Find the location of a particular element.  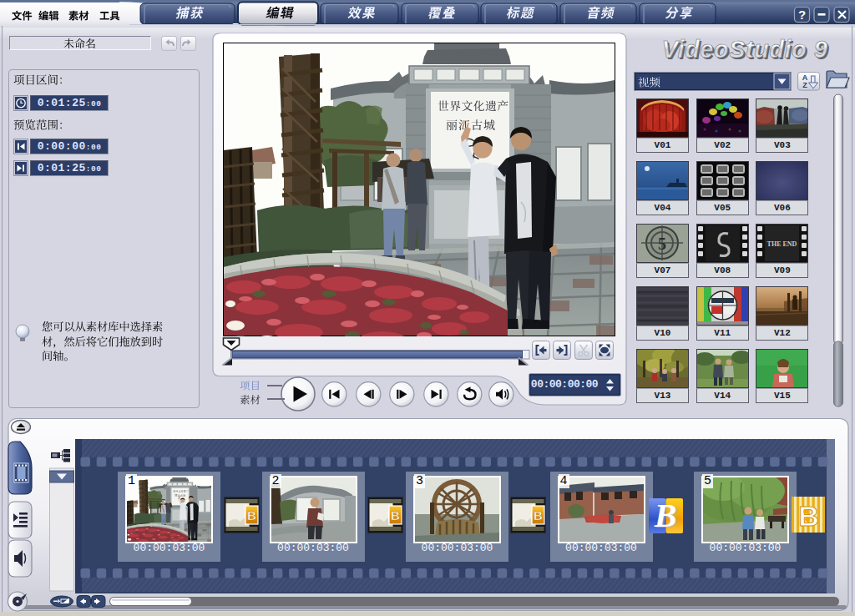

svg-text: Z is located at coordinates (805, 85).